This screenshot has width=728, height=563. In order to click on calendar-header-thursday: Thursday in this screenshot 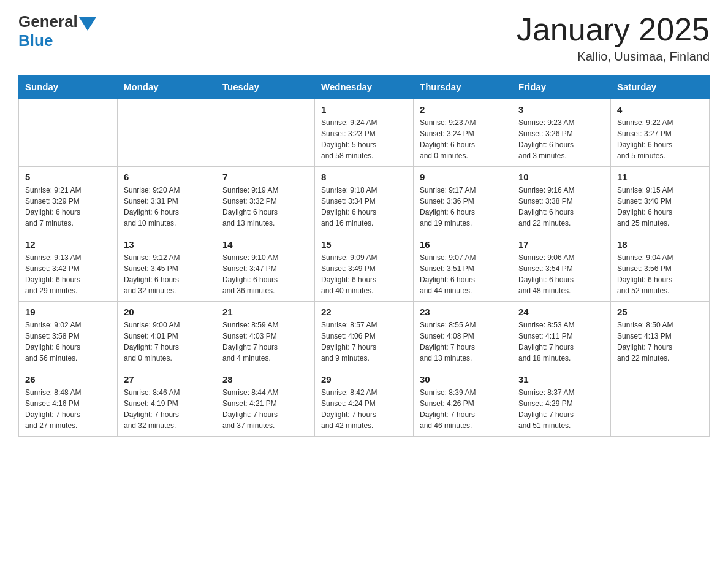, I will do `click(463, 87)`.